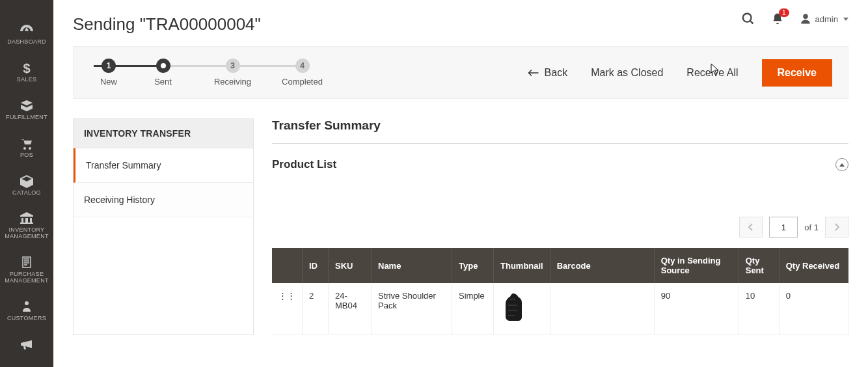  I want to click on action-buttons: Back Mark as Closed Receive All Receive, so click(680, 73).